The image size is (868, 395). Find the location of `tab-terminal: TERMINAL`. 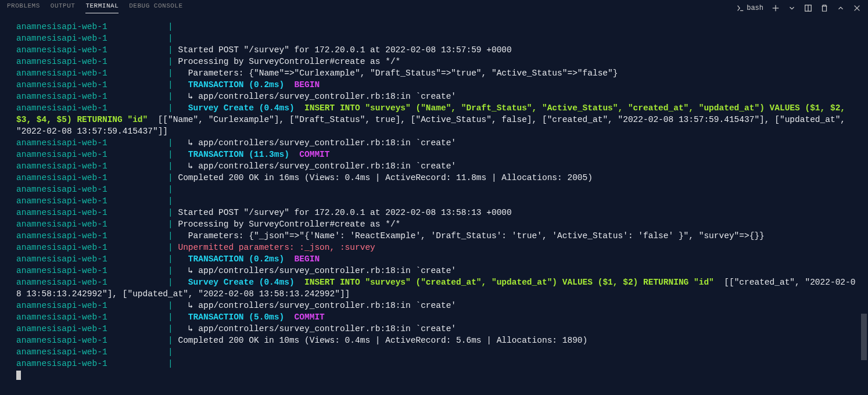

tab-terminal: TERMINAL is located at coordinates (102, 8).